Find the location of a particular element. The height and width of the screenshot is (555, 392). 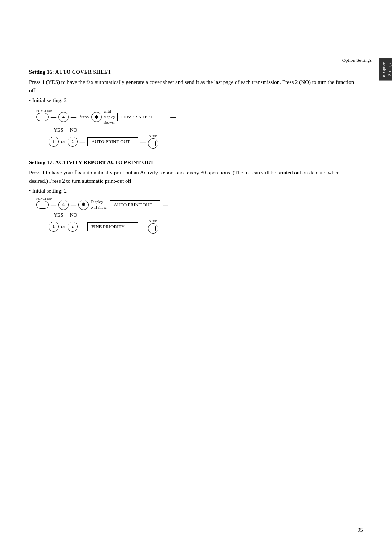

stop-label-s17: STOP is located at coordinates (153, 222).